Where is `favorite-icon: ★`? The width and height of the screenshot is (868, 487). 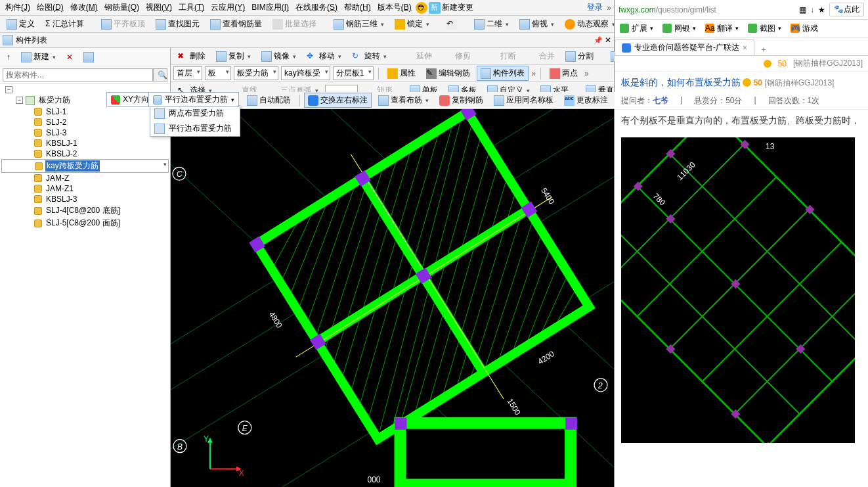 favorite-icon: ★ is located at coordinates (822, 10).